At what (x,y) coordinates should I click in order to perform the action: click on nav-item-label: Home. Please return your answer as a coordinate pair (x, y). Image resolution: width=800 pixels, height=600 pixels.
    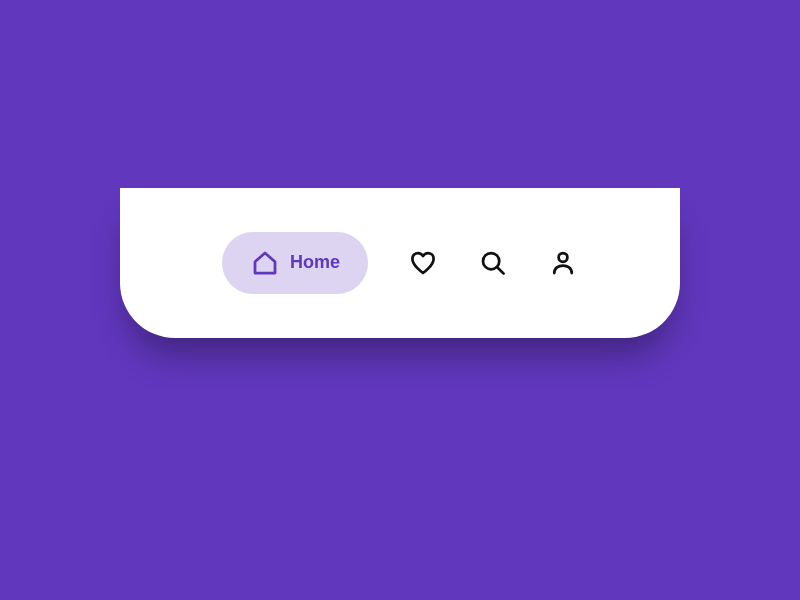
    Looking at the image, I should click on (315, 262).